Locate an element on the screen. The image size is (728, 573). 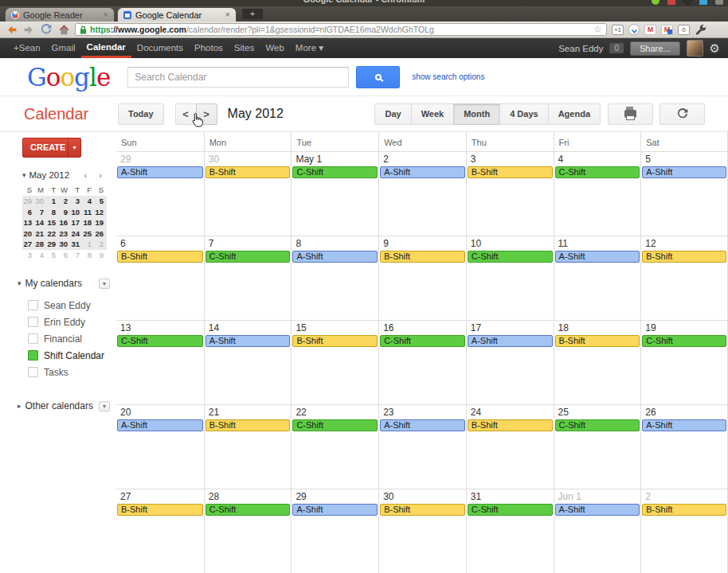
gbar-link-more: More ▾ is located at coordinates (309, 48).